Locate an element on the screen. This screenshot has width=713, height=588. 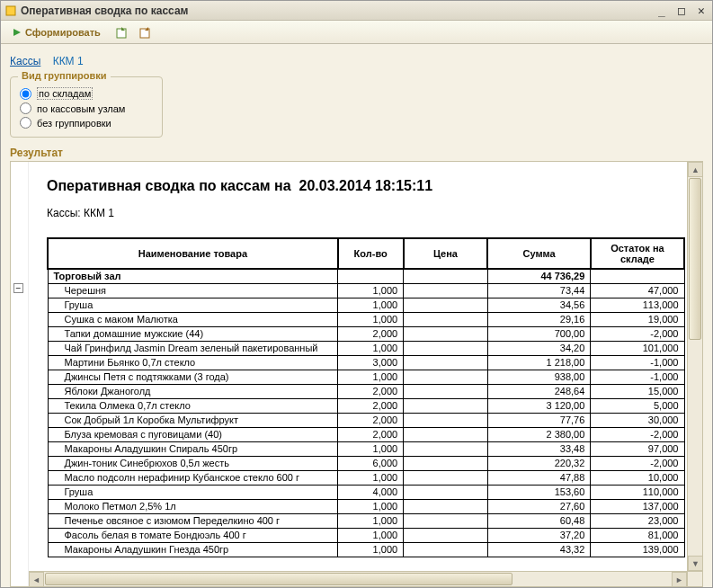
table-row: Сок Добрый 1л Коробка Мультифрукт2,00077… is located at coordinates (366, 420).